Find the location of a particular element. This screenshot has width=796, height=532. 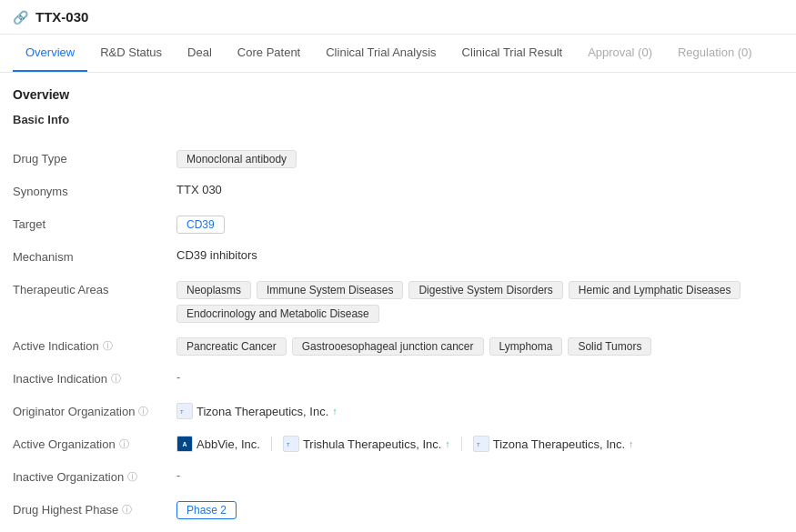

inactive-indication-dash: - is located at coordinates (178, 376).